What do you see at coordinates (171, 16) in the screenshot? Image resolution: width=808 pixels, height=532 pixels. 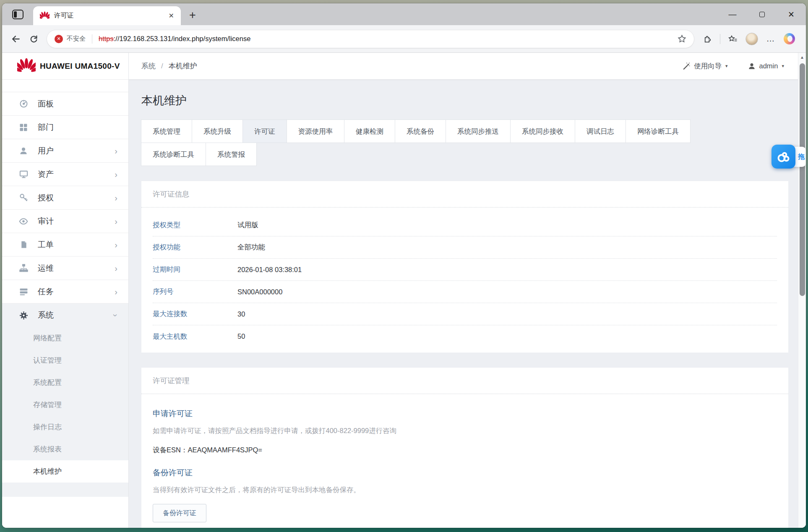 I see `tab-close-icon: ✕` at bounding box center [171, 16].